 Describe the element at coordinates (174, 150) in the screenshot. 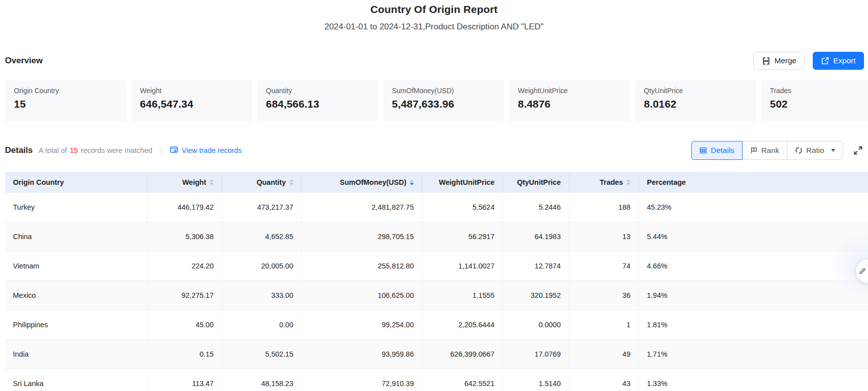

I see `trade-records-icon` at that location.